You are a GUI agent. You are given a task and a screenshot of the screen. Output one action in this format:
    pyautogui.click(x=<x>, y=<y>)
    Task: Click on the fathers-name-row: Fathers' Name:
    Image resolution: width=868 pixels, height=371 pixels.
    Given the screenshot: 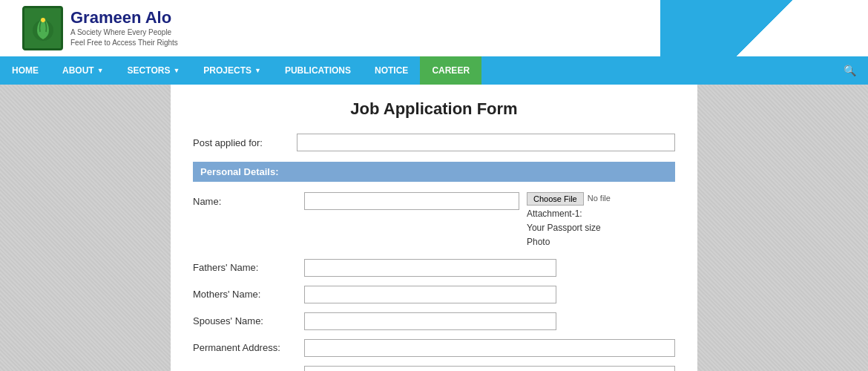 What is the action you would take?
    pyautogui.click(x=434, y=268)
    